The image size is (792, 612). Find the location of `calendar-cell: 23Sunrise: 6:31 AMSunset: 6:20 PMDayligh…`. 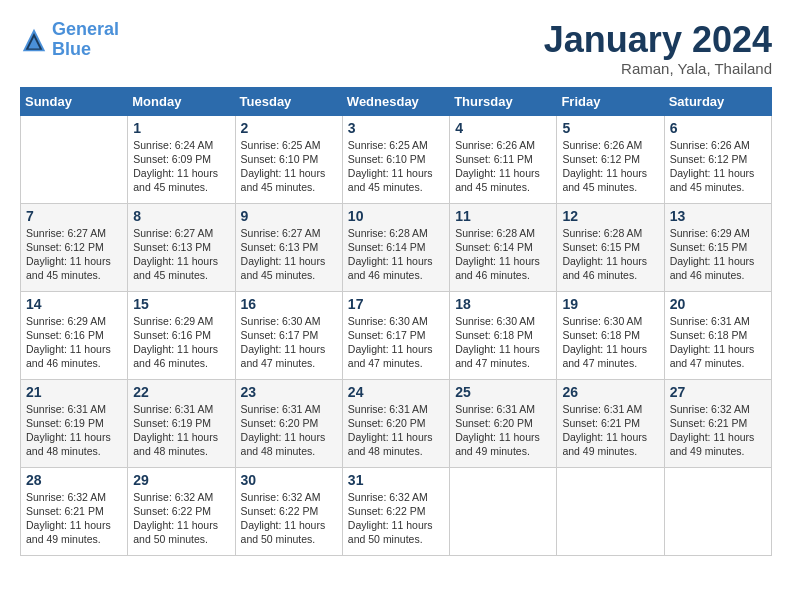

calendar-cell: 23Sunrise: 6:31 AMSunset: 6:20 PMDayligh… is located at coordinates (288, 423).